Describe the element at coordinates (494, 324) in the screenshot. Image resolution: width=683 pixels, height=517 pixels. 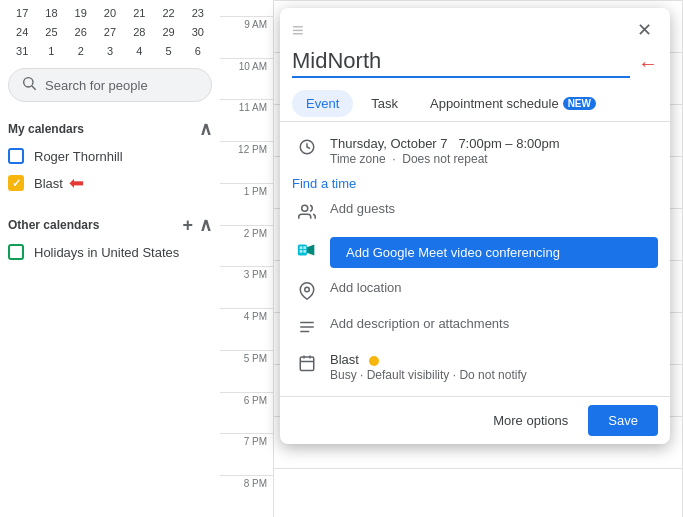
I see `description-content: Add description or attachments` at that location.